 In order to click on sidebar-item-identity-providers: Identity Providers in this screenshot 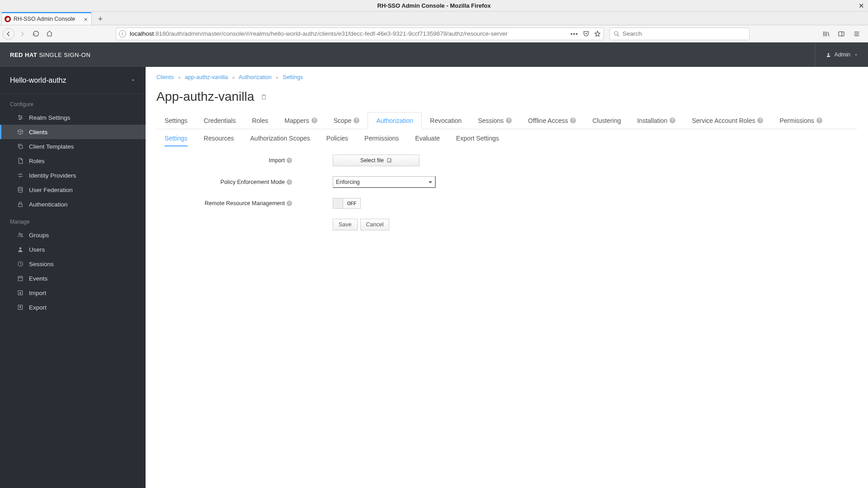, I will do `click(73, 175)`.